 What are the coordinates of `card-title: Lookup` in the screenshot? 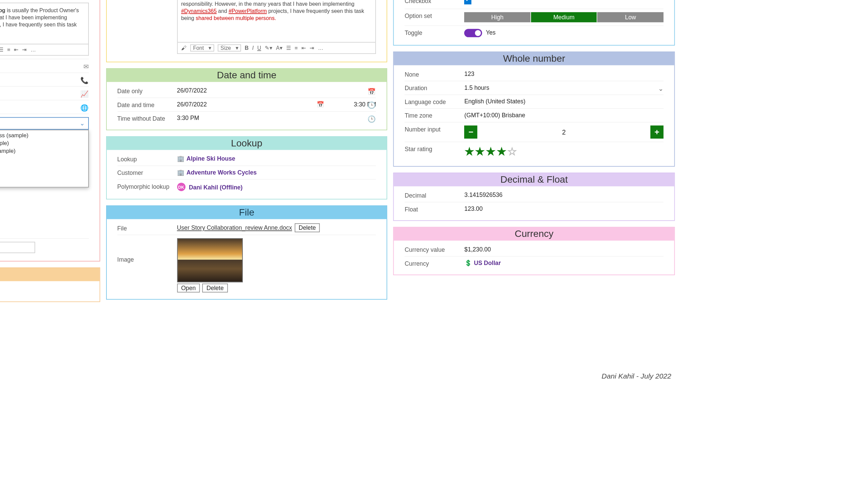 It's located at (247, 144).